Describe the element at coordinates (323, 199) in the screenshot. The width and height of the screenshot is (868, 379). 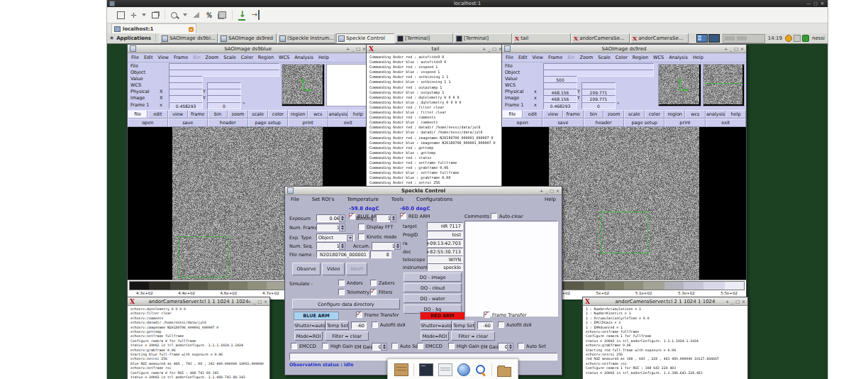
I see `menu-set-rois: Set ROI's` at that location.